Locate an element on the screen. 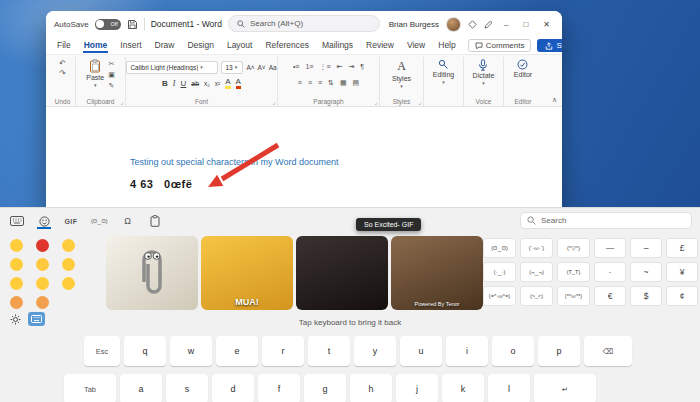 Image resolution: width=700 pixels, height=402 pixels. align-right-button: ≡ is located at coordinates (320, 83).